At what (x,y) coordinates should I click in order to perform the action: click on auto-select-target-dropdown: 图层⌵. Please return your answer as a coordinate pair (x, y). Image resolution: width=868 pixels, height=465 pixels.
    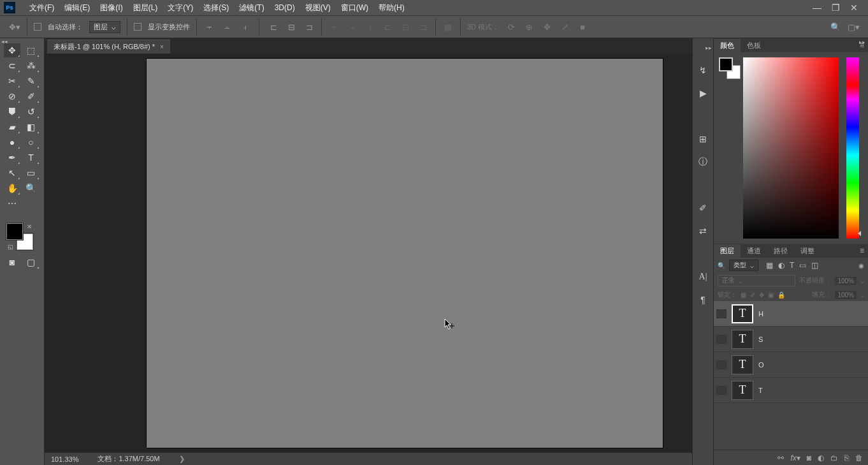
    Looking at the image, I should click on (105, 27).